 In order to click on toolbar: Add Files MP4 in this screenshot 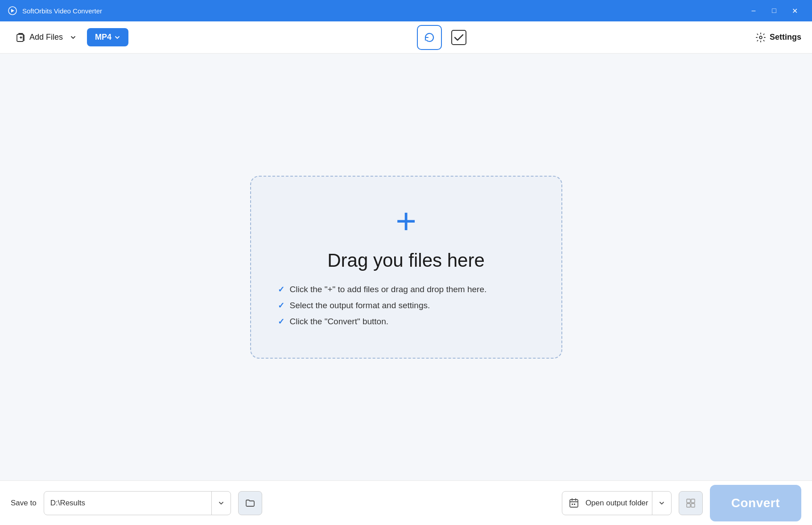, I will do `click(406, 37)`.